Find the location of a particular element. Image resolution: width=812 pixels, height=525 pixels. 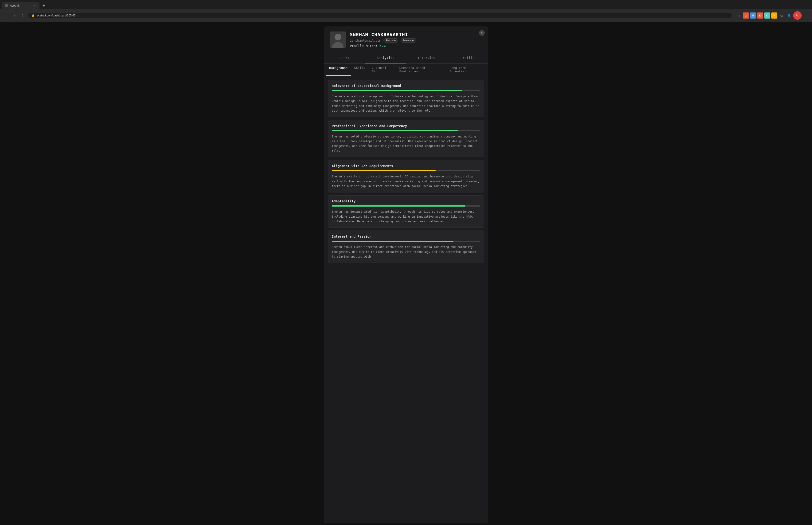

extension-btn-1: 2 is located at coordinates (746, 16).